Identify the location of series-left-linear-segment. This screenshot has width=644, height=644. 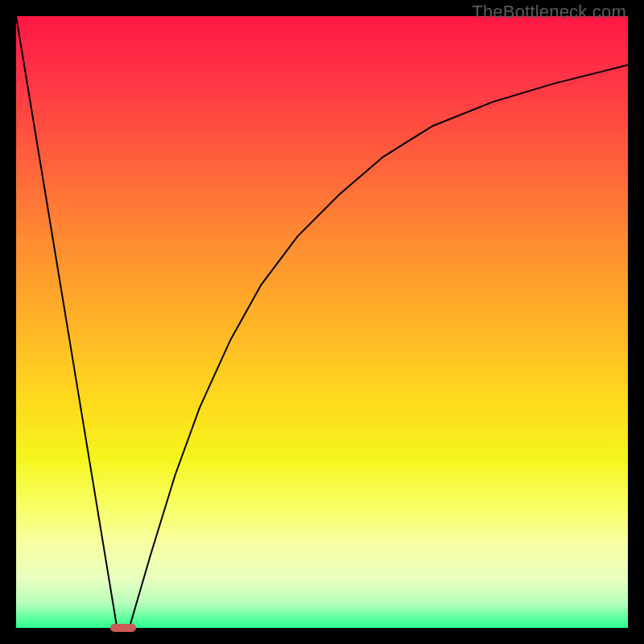
(66, 322).